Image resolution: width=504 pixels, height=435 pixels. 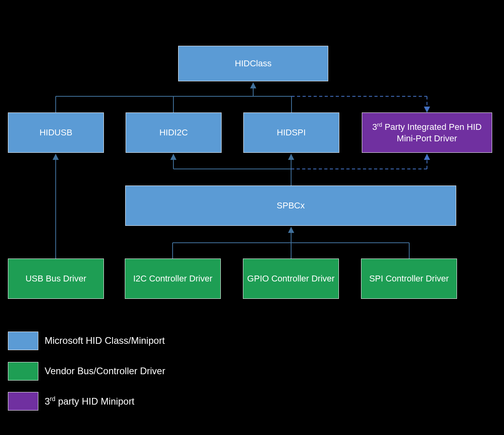 What do you see at coordinates (56, 133) in the screenshot?
I see `node-hidusb-label: HIDUSB` at bounding box center [56, 133].